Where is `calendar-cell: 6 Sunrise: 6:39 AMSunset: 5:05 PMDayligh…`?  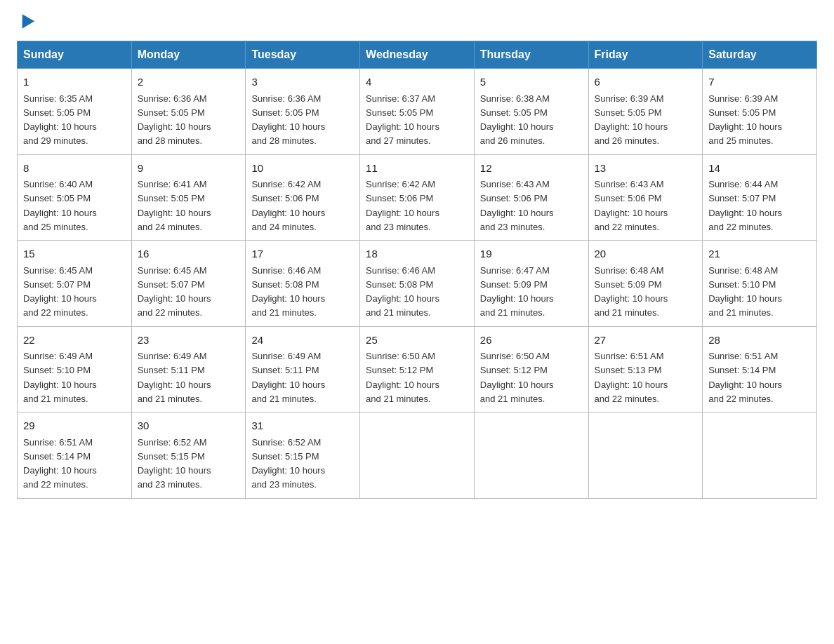 calendar-cell: 6 Sunrise: 6:39 AMSunset: 5:05 PMDayligh… is located at coordinates (646, 112).